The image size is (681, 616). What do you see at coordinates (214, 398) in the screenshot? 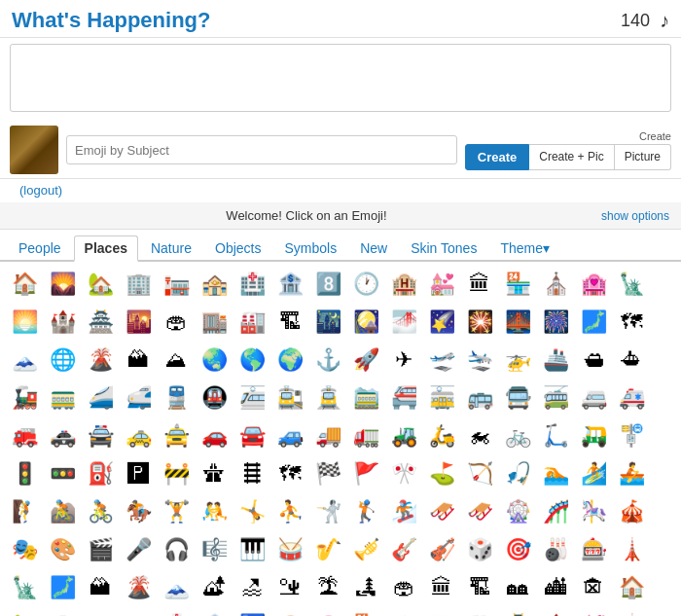
I see `emoji-item: 🚇` at bounding box center [214, 398].